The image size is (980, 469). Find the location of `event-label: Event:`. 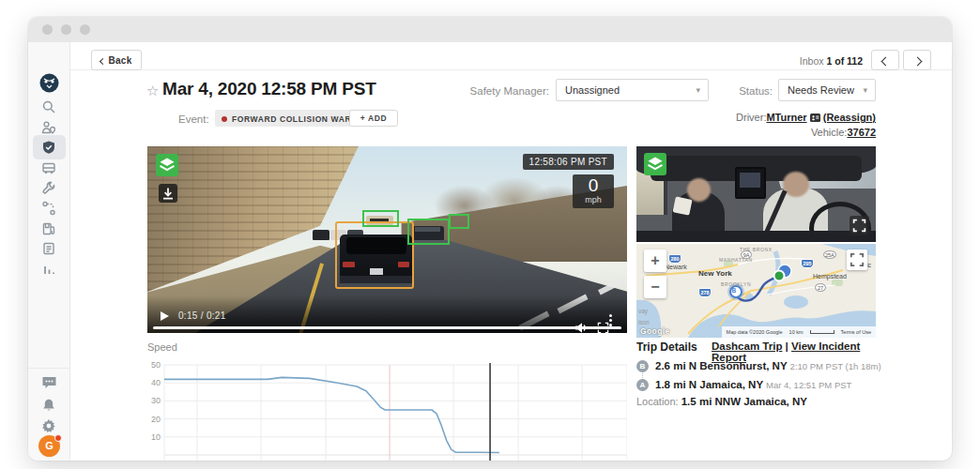

event-label: Event: is located at coordinates (193, 119).